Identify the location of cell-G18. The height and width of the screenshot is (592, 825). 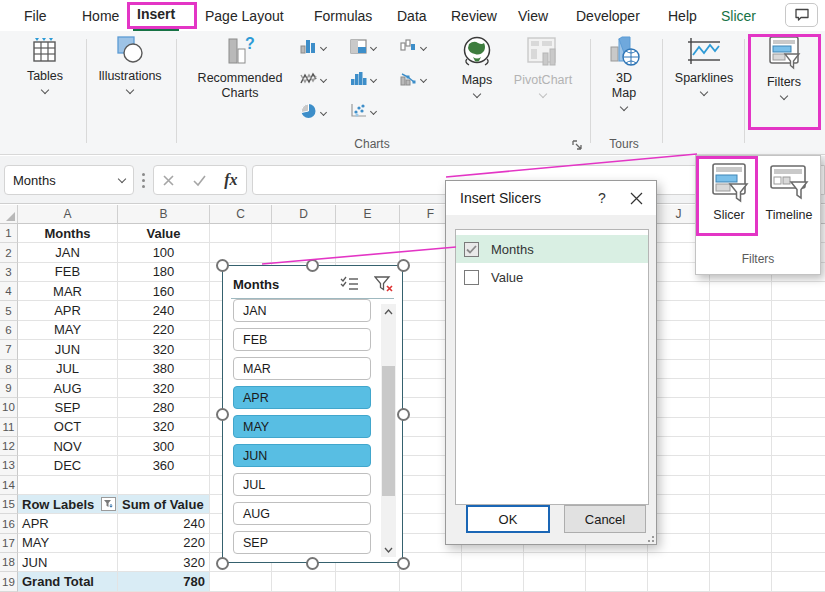
(493, 562).